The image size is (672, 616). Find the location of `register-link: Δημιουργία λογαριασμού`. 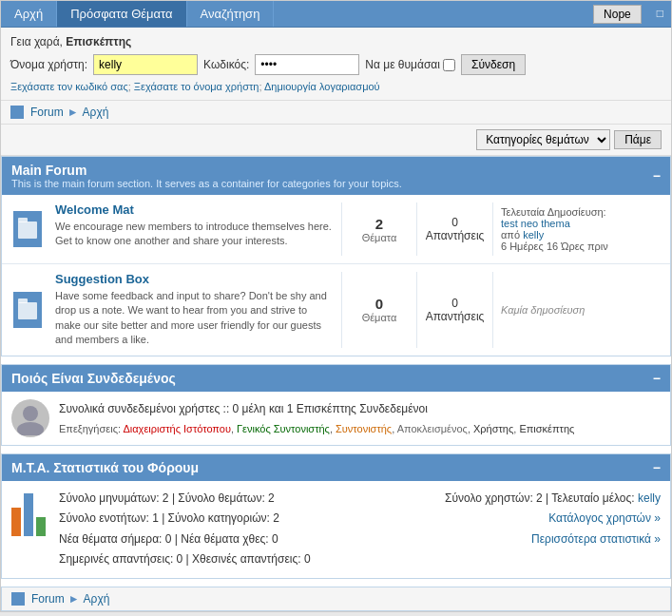

register-link: Δημιουργία λογαριασμού is located at coordinates (322, 87).